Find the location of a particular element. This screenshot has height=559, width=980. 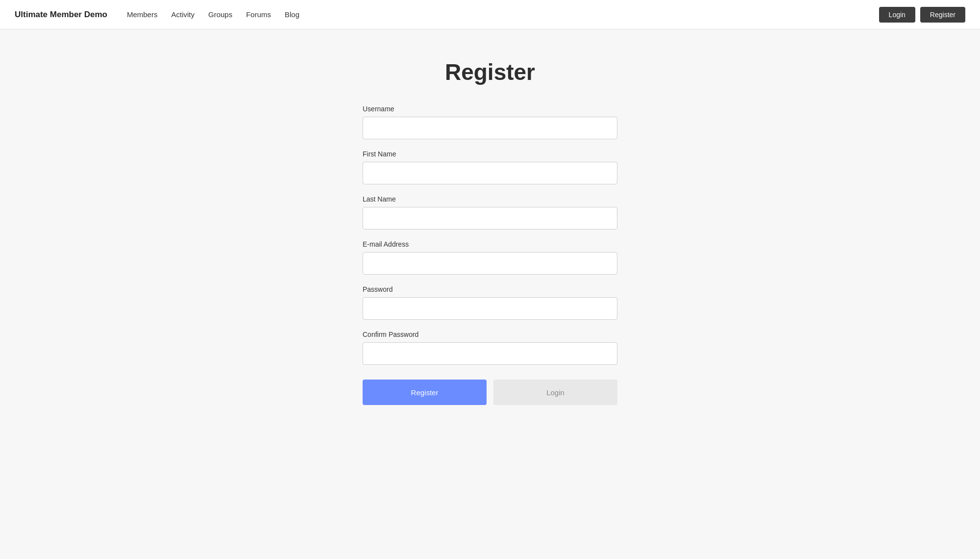

form-group-confirm-password: Confirm Password is located at coordinates (490, 348).